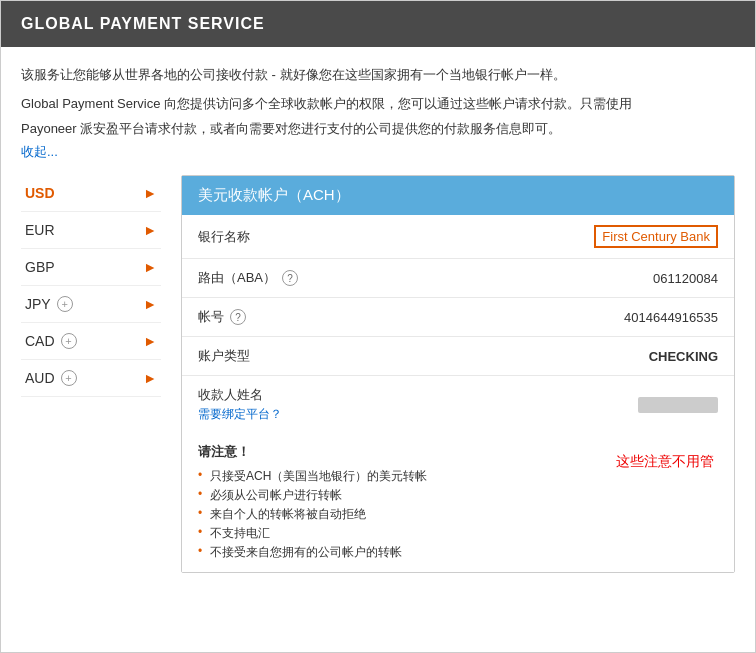  I want to click on arrow-icon-usd: ►, so click(150, 193).